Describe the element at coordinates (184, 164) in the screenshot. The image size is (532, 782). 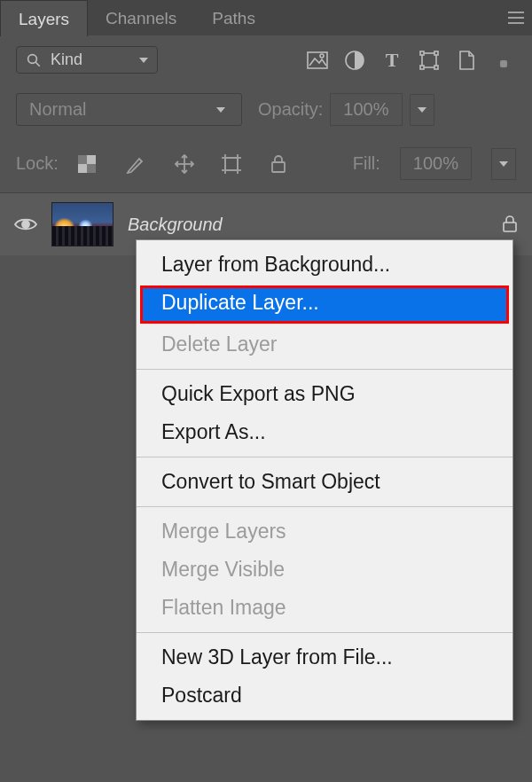
I see `lock-position-icon` at that location.